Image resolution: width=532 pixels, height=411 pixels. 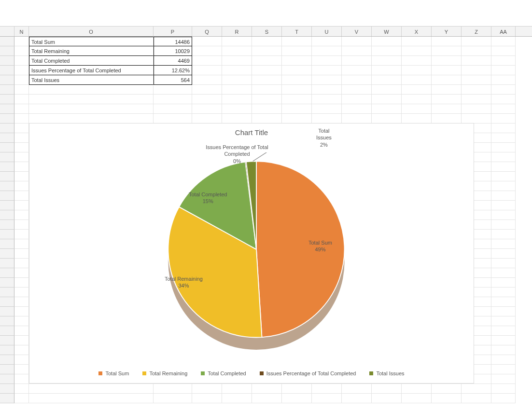 What do you see at coordinates (504, 31) in the screenshot?
I see `col-header-AA: AA` at bounding box center [504, 31].